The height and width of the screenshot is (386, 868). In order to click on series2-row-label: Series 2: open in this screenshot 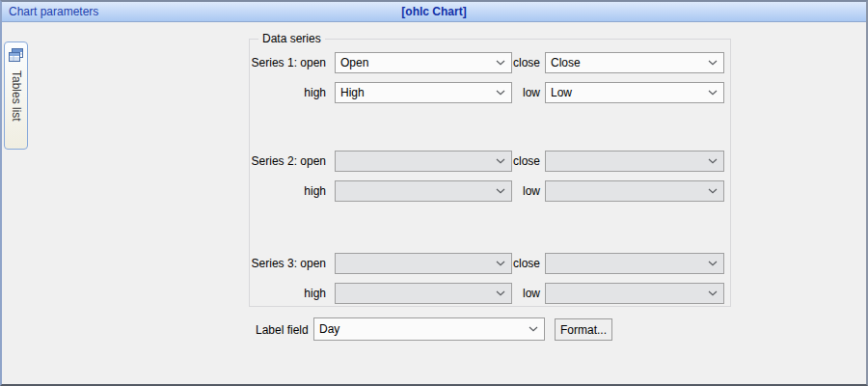, I will do `click(278, 161)`.